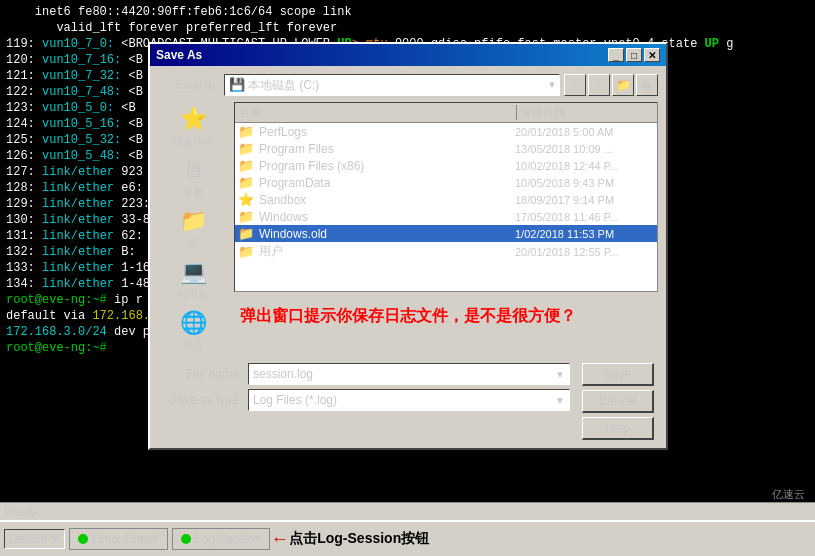  Describe the element at coordinates (408, 28) in the screenshot. I see `term-line-2: valid_lft forever preferred_lft forever` at that location.